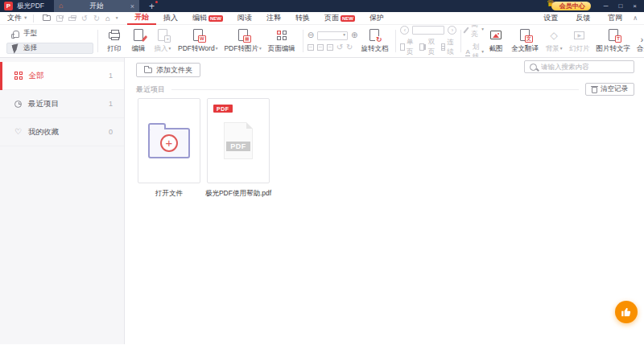 The image size is (644, 345). What do you see at coordinates (330, 47) in the screenshot?
I see `fit-height-icon` at bounding box center [330, 47].